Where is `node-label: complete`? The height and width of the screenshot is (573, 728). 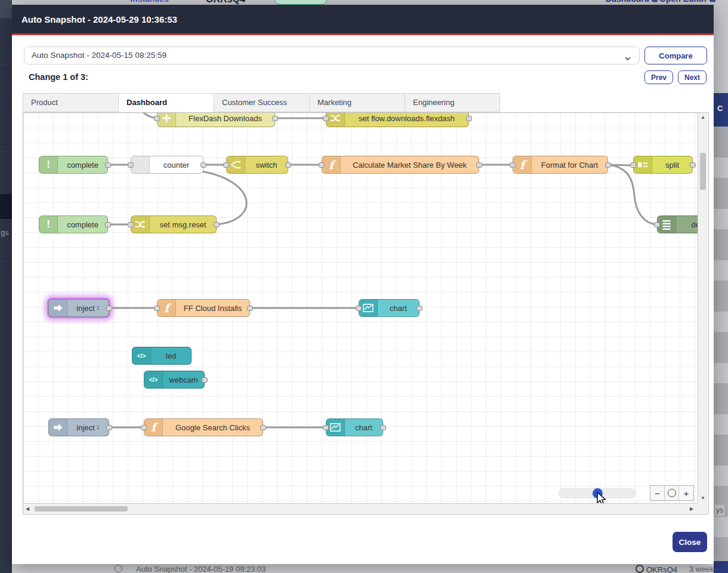 node-label: complete is located at coordinates (82, 165).